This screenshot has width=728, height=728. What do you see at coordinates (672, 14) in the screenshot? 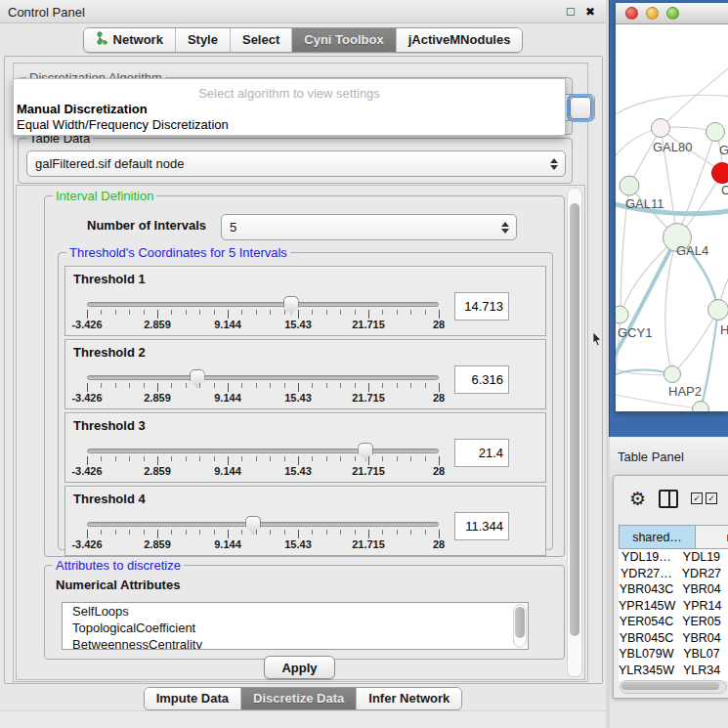
I see `network-window-titlebar` at bounding box center [672, 14].